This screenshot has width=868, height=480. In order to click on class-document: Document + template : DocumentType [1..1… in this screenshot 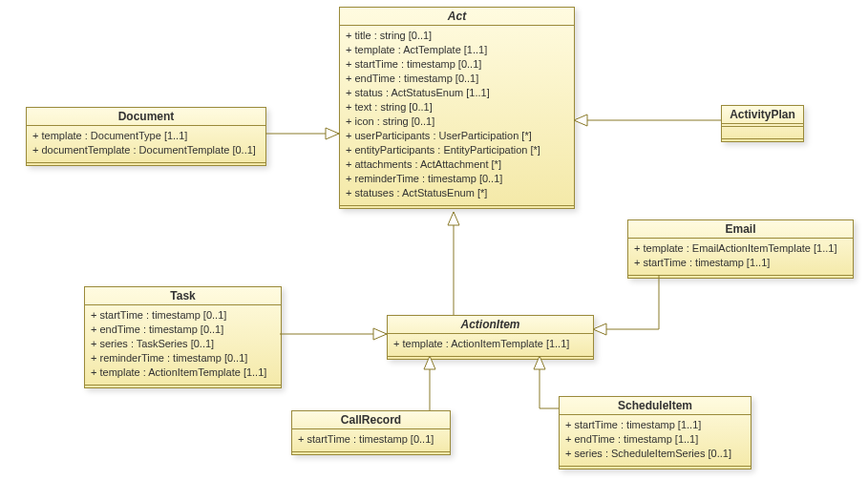, I will do `click(146, 136)`.